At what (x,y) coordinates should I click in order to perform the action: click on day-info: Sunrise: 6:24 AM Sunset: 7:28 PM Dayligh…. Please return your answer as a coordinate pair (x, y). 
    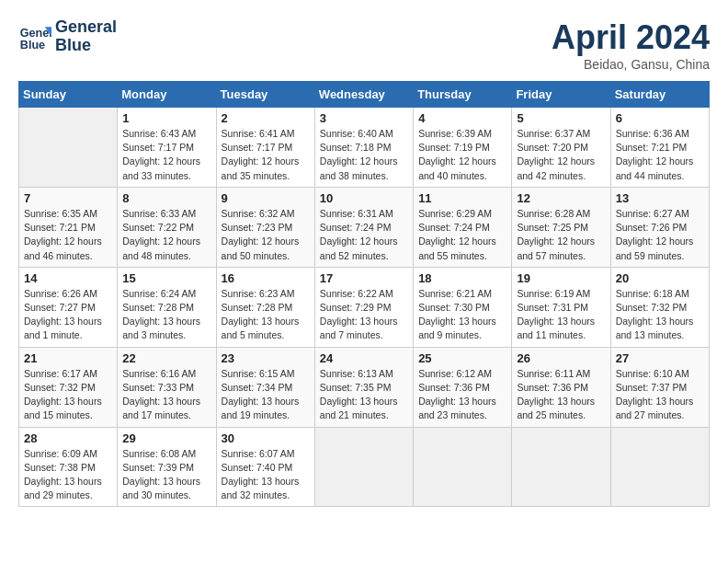
    Looking at the image, I should click on (166, 315).